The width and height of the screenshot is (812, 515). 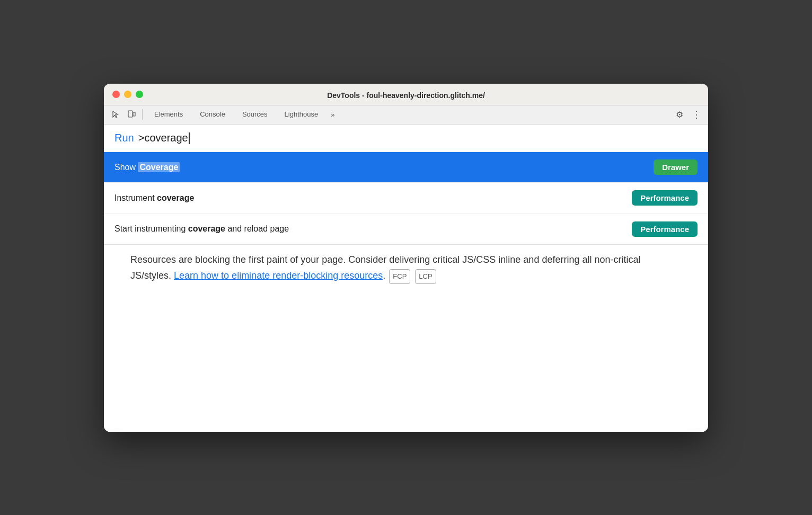 I want to click on tab-elements: Elements, so click(x=169, y=114).